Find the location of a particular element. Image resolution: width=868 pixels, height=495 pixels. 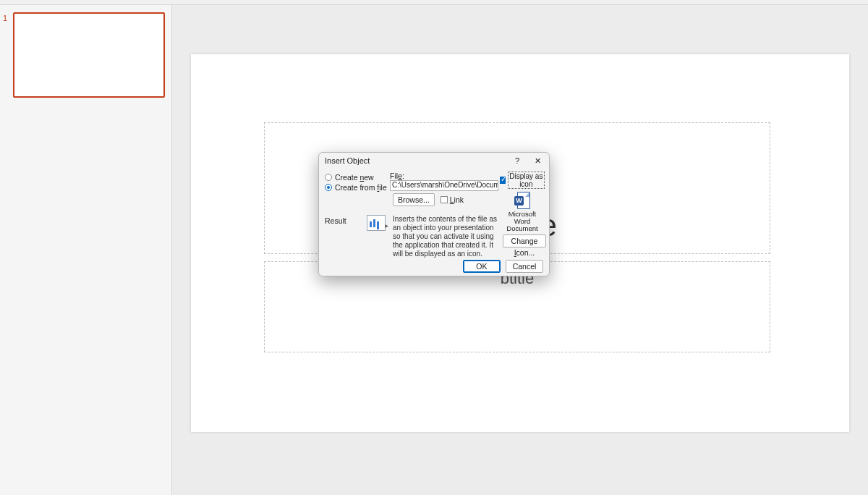

create-from-file-radio: Create from file is located at coordinates (357, 187).